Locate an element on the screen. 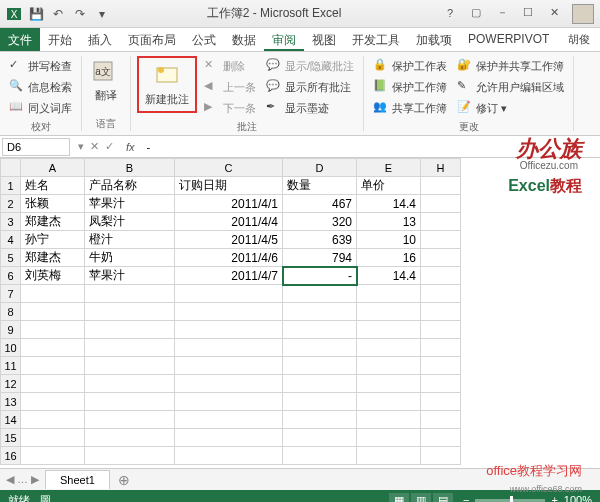 The height and width of the screenshot is (502, 600). view-pagebreak-icon: ▤ is located at coordinates (443, 498).